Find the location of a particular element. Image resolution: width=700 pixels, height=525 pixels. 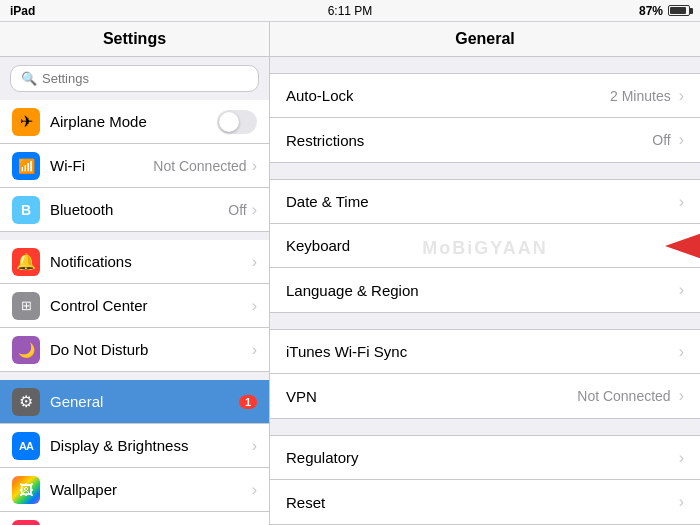

status-right: 87% is located at coordinates (664, 11).